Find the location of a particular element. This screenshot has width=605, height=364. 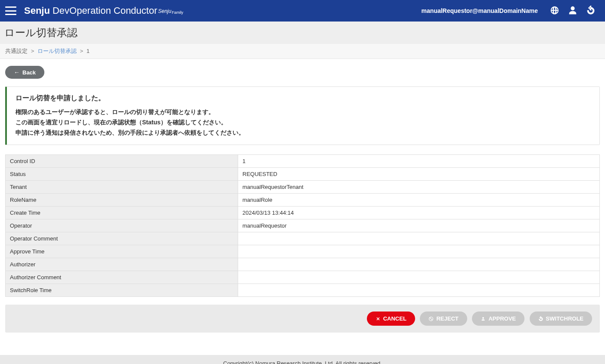

table-row: Authorizer is located at coordinates (303, 265).